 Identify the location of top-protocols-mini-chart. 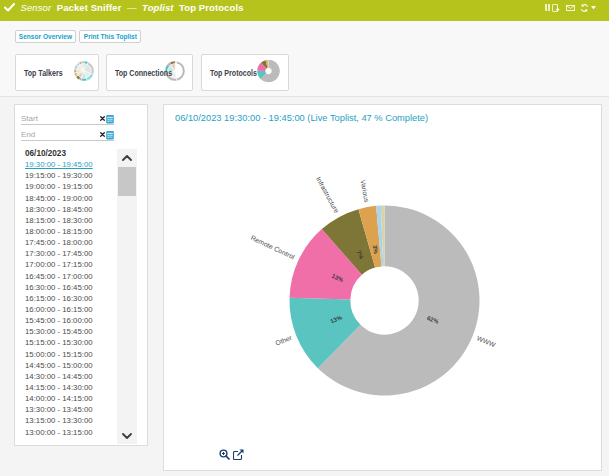
(268, 72).